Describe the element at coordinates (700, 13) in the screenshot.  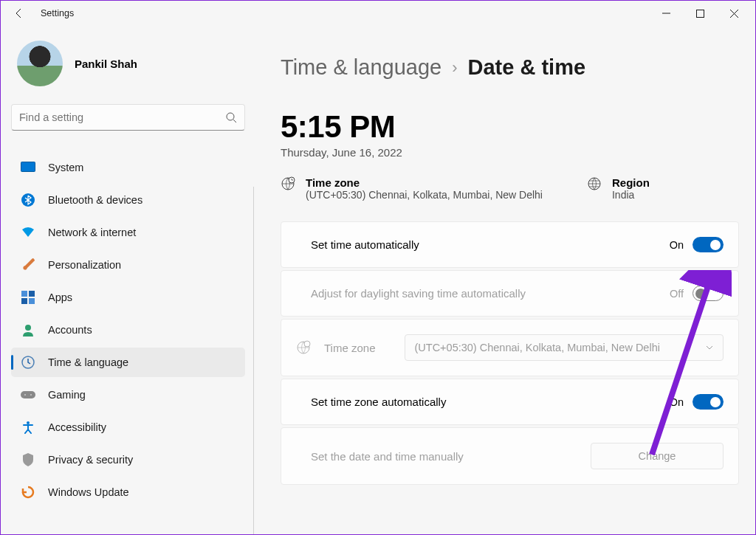
I see `window-controls` at that location.